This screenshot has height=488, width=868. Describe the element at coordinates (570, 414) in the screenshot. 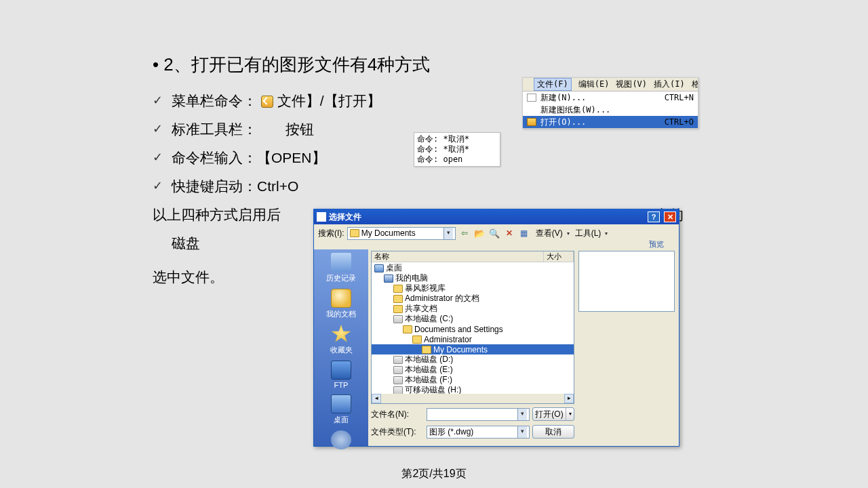

I see `open-split-dd: ▾` at that location.